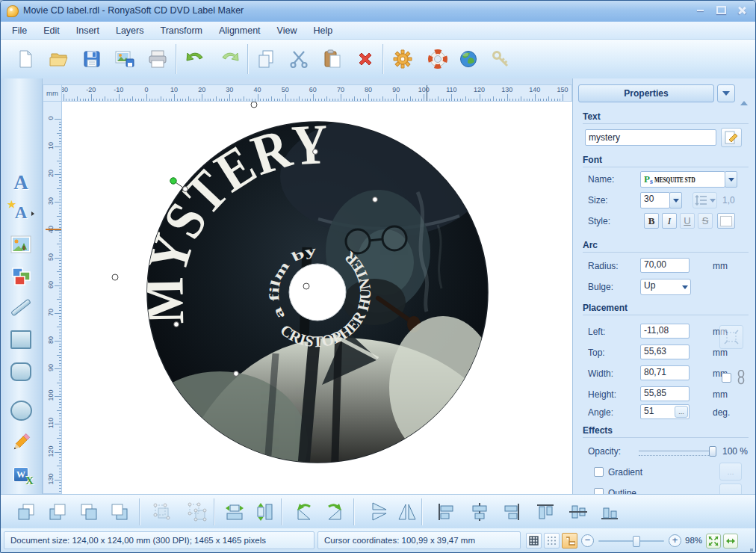 The image size is (756, 553). What do you see at coordinates (25, 59) in the screenshot?
I see `new-document-button` at bounding box center [25, 59].